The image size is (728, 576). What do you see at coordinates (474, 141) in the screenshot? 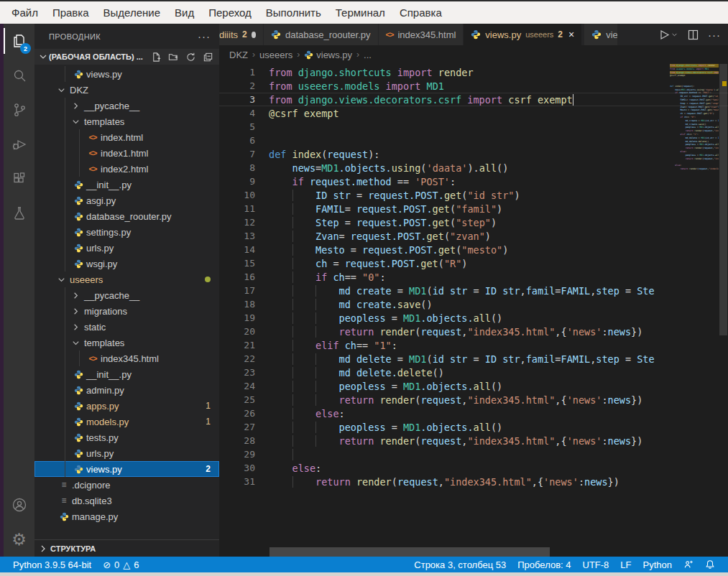
I see `code-line-6: 6` at bounding box center [474, 141].